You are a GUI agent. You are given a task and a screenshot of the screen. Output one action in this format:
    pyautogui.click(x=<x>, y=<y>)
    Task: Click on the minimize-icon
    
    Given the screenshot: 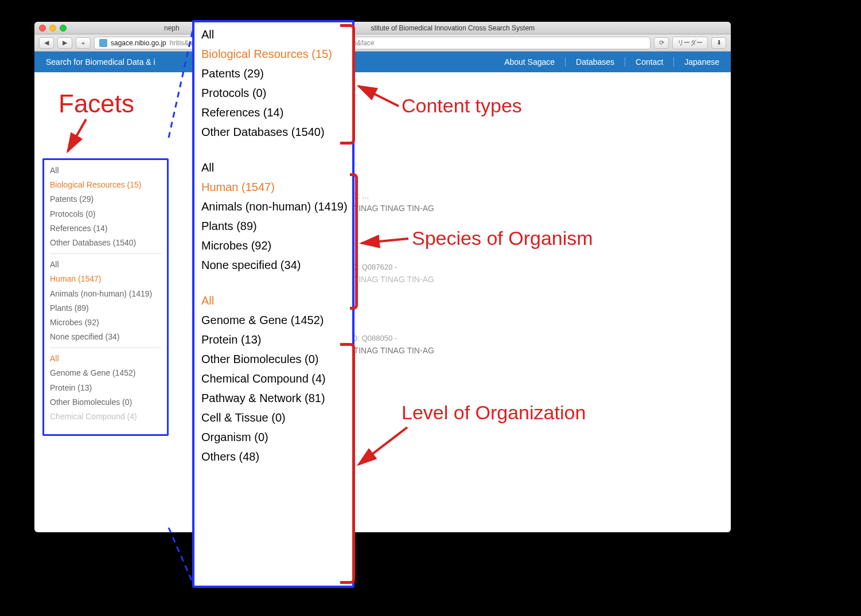 What is the action you would take?
    pyautogui.click(x=53, y=28)
    